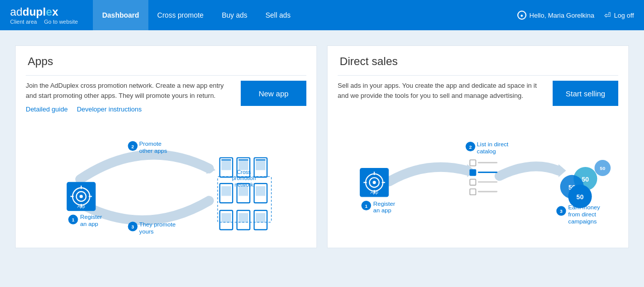  What do you see at coordinates (493, 144) in the screenshot?
I see `svg-text: List in direct` at bounding box center [493, 144].